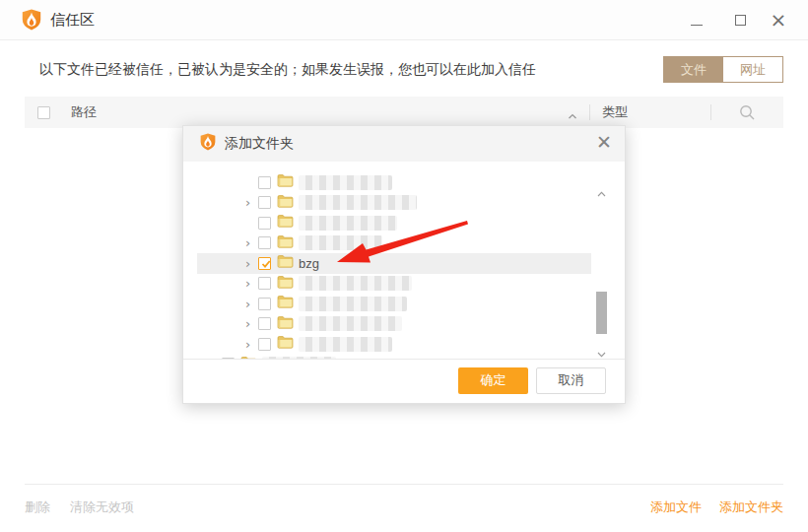 The image size is (808, 532). What do you see at coordinates (572, 380) in the screenshot?
I see `cancel-button: 取消` at bounding box center [572, 380].